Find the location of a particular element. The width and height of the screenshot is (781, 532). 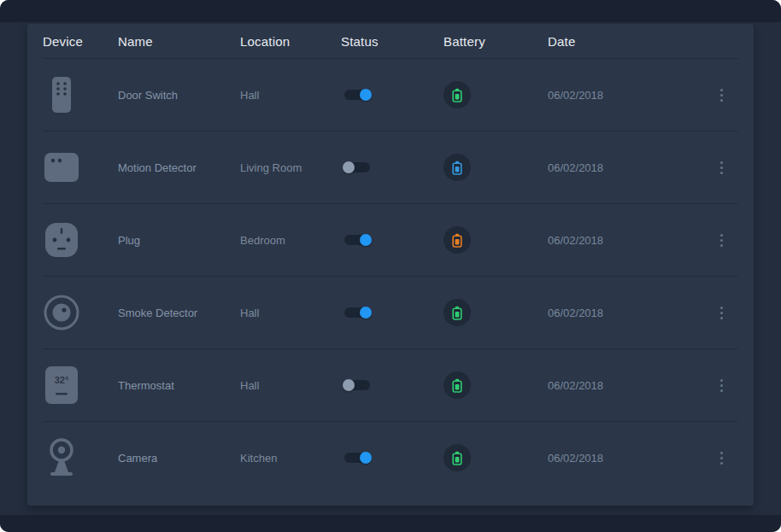

table-row: Motion Detector Living Room 06/02/2018 is located at coordinates (390, 167).